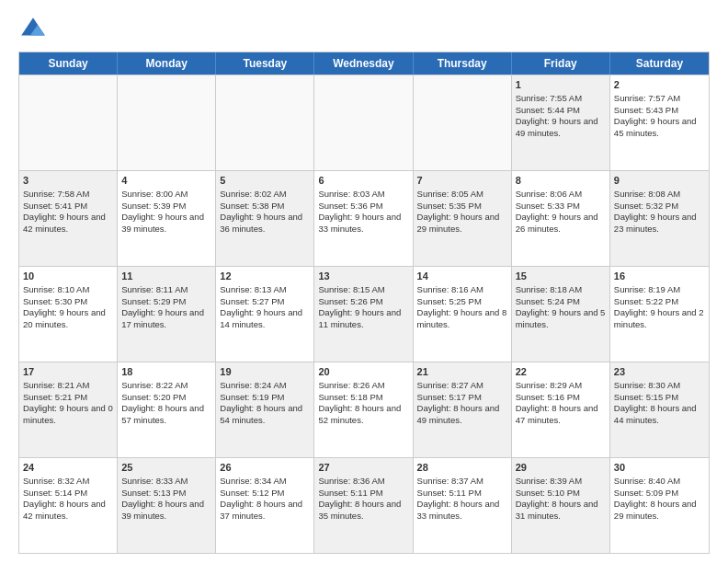 The image size is (728, 563). What do you see at coordinates (561, 180) in the screenshot?
I see `day-number: 8` at bounding box center [561, 180].